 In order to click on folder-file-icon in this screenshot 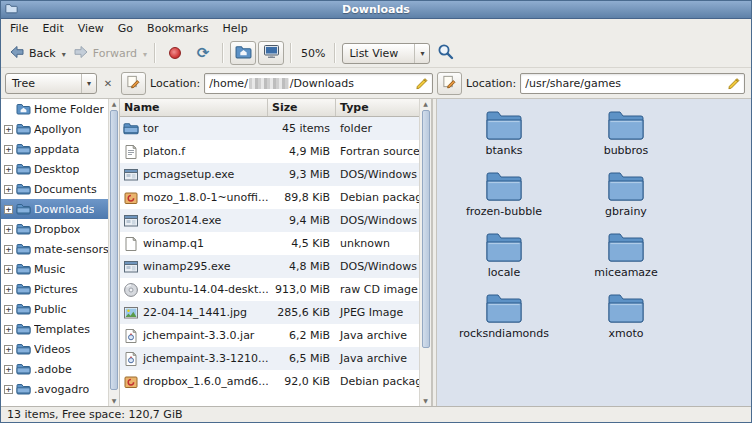, I will do `click(131, 128)`.